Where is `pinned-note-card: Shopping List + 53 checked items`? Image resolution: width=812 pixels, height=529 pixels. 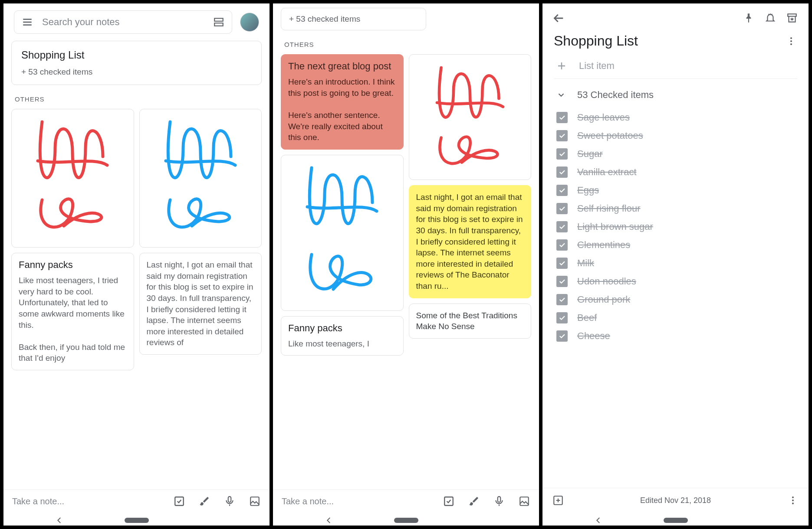 pinned-note-card: Shopping List + 53 checked items is located at coordinates (136, 63).